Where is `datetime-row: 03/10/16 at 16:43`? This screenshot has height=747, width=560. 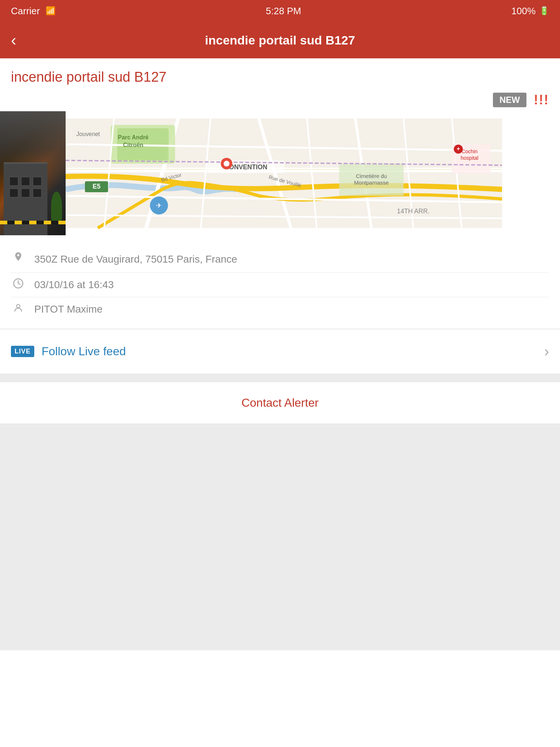 datetime-row: 03/10/16 at 16:43 is located at coordinates (280, 285).